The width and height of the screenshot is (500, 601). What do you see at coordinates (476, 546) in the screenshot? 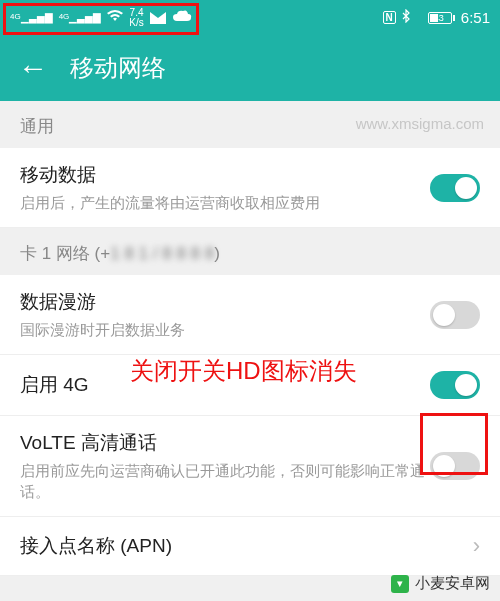
I see `chevron-right-icon: ›` at bounding box center [476, 546].